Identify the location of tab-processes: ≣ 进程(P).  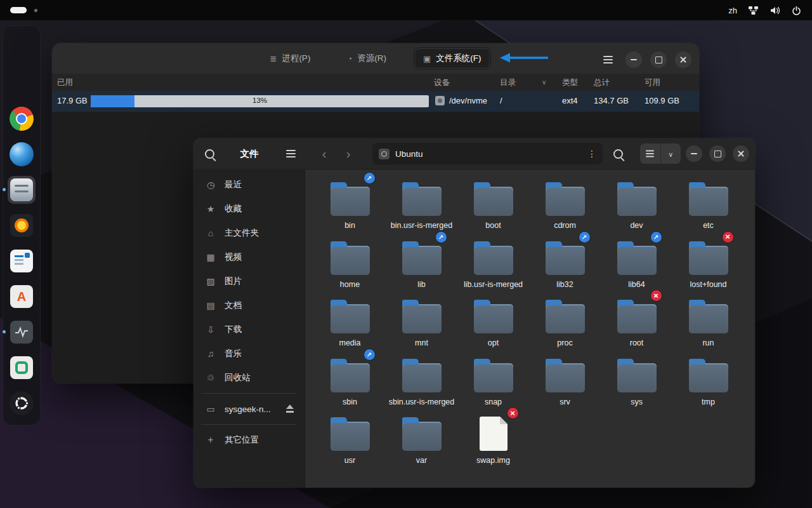
(290, 58).